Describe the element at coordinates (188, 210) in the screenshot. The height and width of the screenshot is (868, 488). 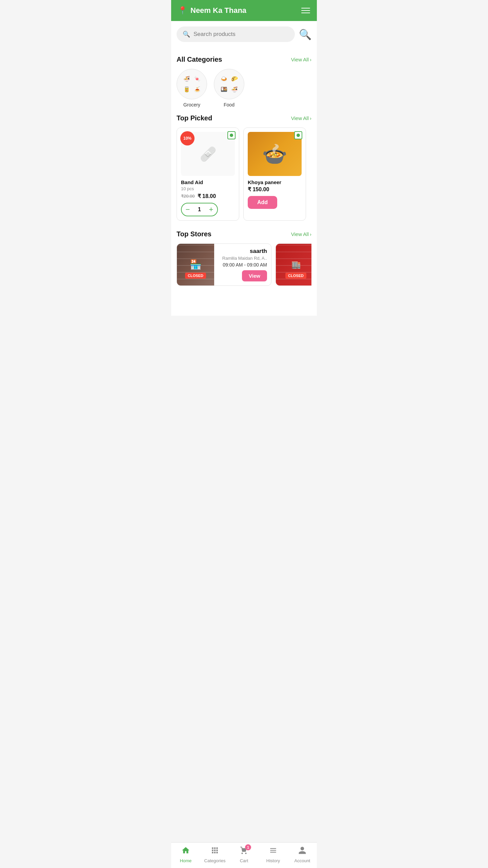
I see `qty-decrease-band-aid: −` at that location.